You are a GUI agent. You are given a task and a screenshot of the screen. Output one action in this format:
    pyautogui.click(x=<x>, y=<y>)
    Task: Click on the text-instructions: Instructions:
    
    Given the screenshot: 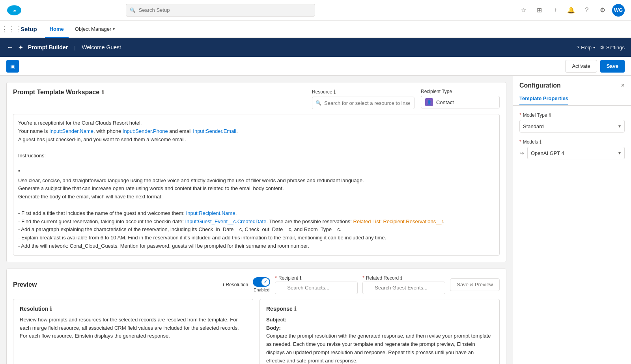 What is the action you would take?
    pyautogui.click(x=256, y=156)
    